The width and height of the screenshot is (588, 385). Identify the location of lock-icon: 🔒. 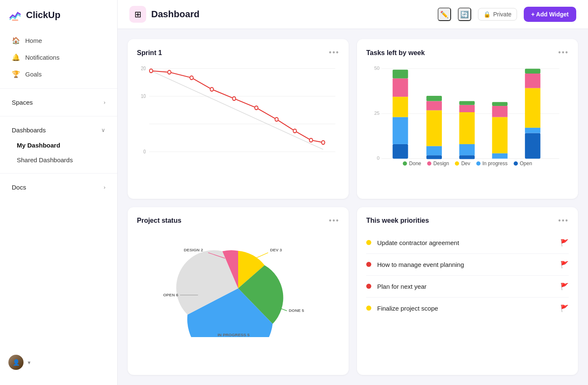
(487, 14).